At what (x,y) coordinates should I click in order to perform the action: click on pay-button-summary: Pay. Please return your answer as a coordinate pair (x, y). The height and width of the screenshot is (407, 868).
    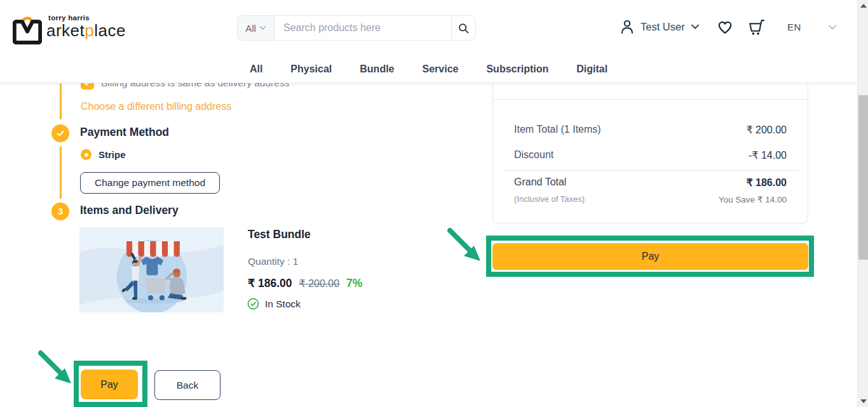
    Looking at the image, I should click on (651, 257).